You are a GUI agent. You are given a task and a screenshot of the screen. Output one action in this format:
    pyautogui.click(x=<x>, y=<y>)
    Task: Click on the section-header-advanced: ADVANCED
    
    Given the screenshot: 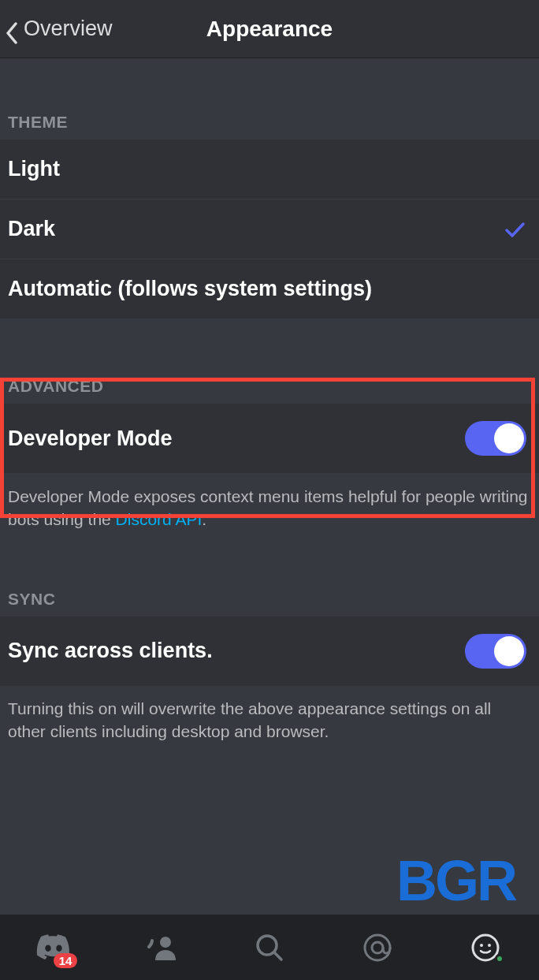 What is the action you would take?
    pyautogui.click(x=270, y=385)
    